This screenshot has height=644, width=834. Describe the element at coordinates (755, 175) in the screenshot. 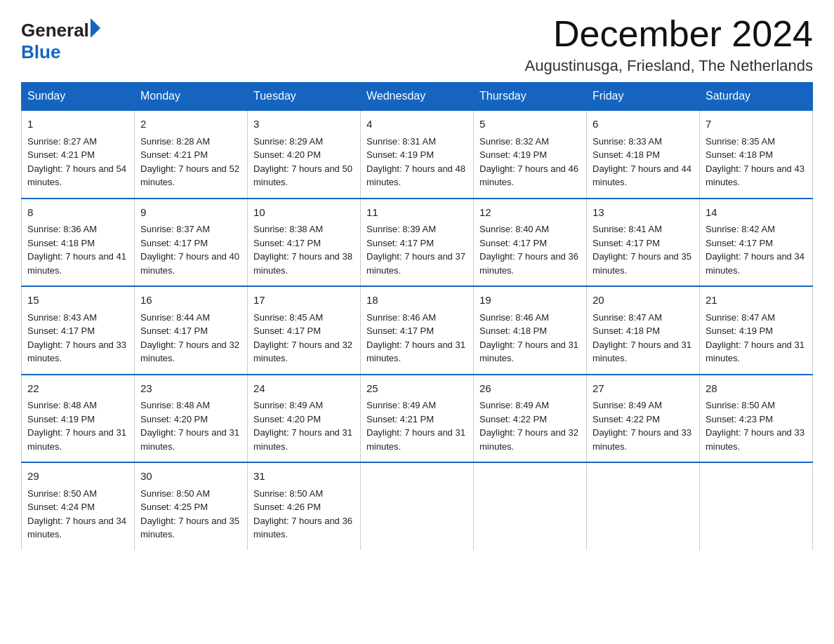

I see `daylight-info: Daylight: 7 hours and 43 minutes.` at that location.